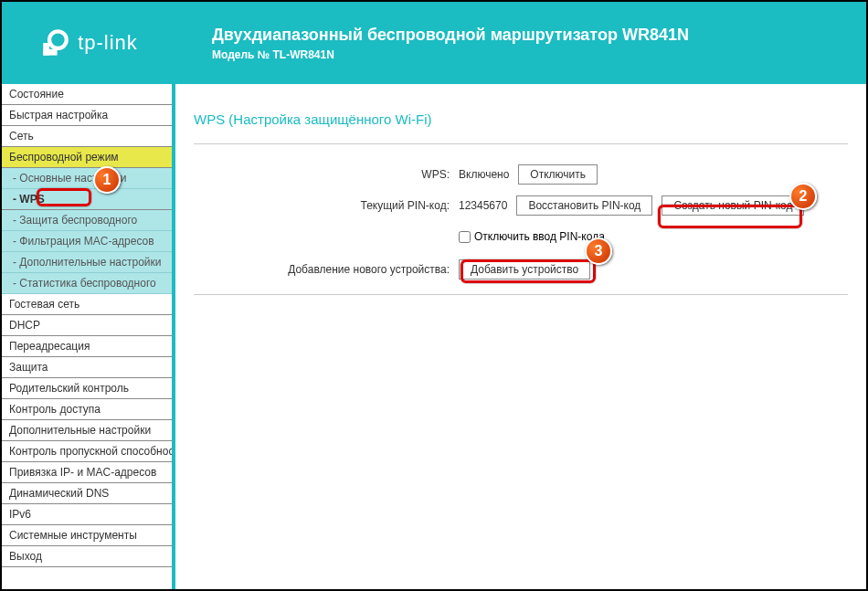 Image resolution: width=868 pixels, height=591 pixels. I want to click on label-pin: Текущий PIN-код:, so click(326, 206).